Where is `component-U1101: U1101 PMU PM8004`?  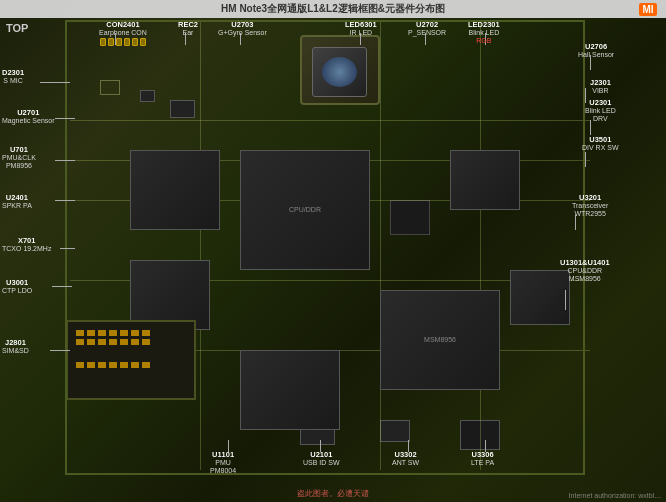 component-U1101: U1101 PMU PM8004 is located at coordinates (223, 463).